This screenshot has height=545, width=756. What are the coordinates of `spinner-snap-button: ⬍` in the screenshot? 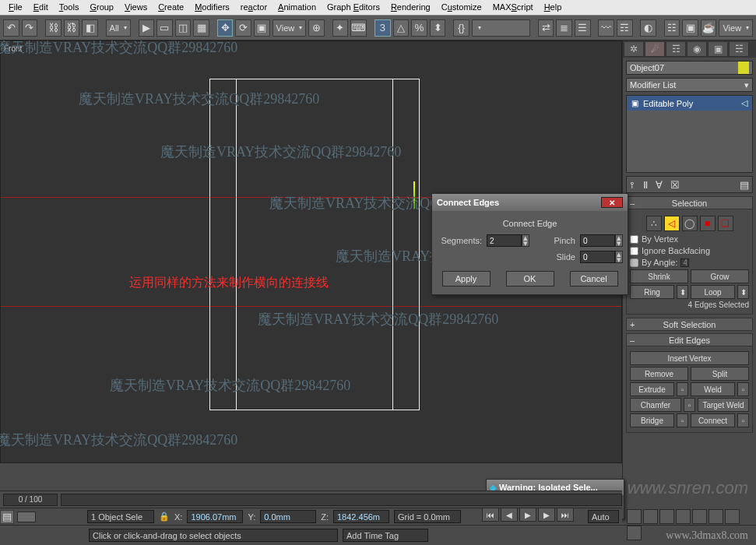 It's located at (438, 28).